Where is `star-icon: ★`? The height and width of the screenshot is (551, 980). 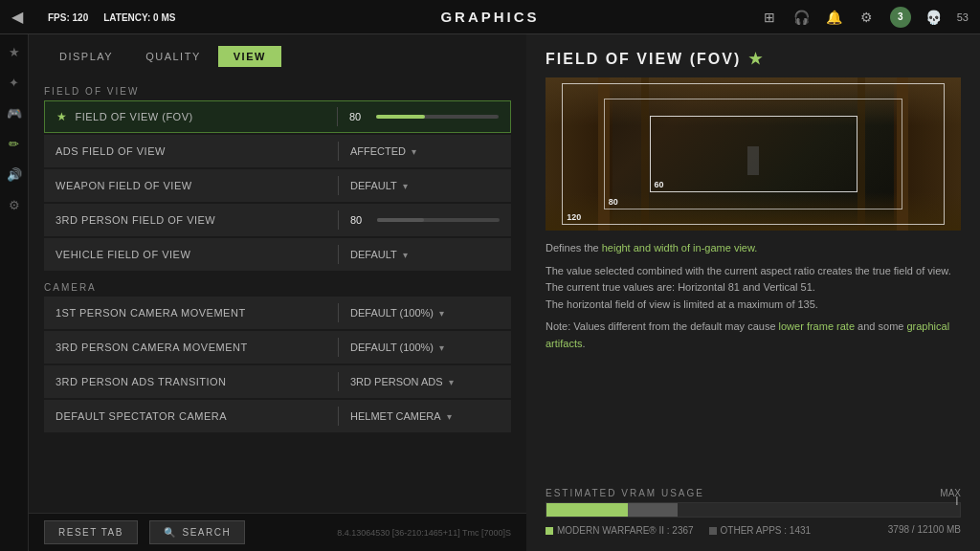
star-icon: ★ is located at coordinates (62, 117).